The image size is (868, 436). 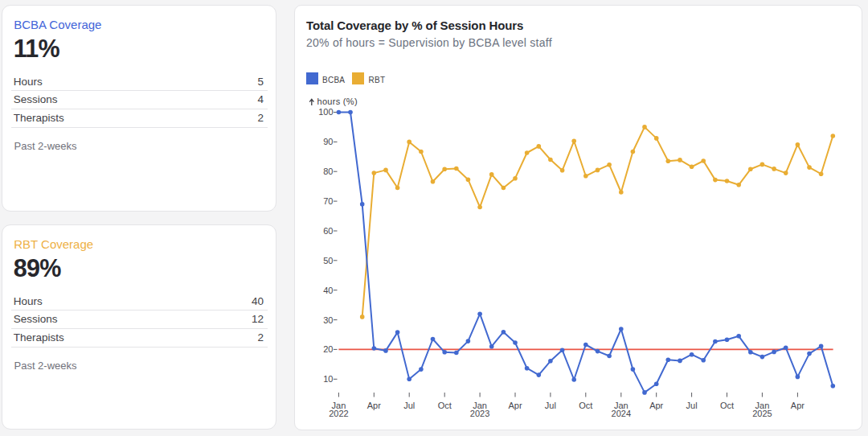 I want to click on svg-text: 2024, so click(x=621, y=413).